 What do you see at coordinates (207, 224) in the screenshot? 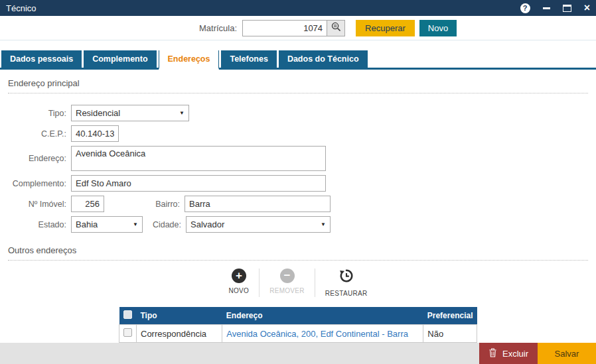
I see `cidade-select-value: Salvador` at bounding box center [207, 224].